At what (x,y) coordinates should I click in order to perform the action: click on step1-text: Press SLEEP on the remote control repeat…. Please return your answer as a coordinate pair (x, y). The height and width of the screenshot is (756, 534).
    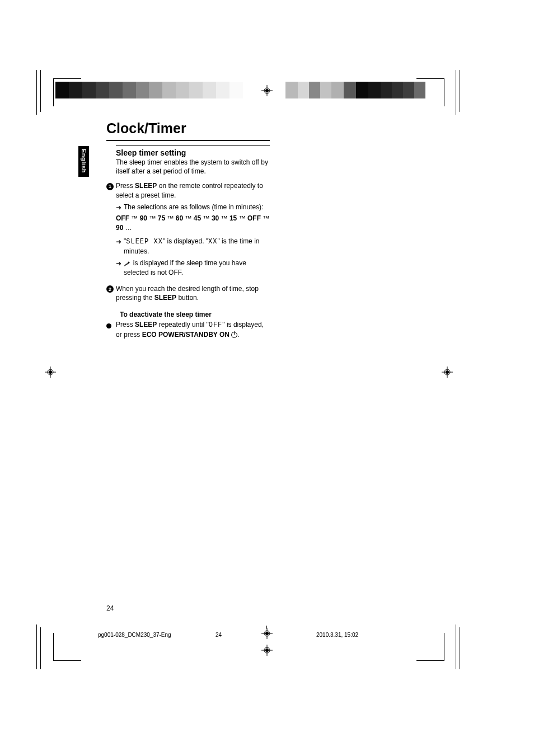
    Looking at the image, I should click on (189, 190).